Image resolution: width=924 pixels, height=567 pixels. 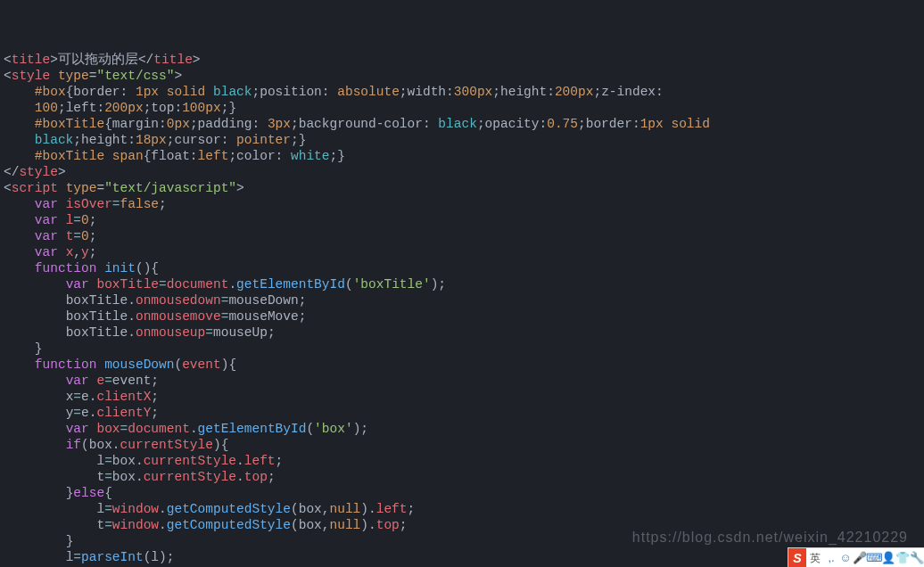 I want to click on smile-icon: ☺, so click(x=846, y=558).